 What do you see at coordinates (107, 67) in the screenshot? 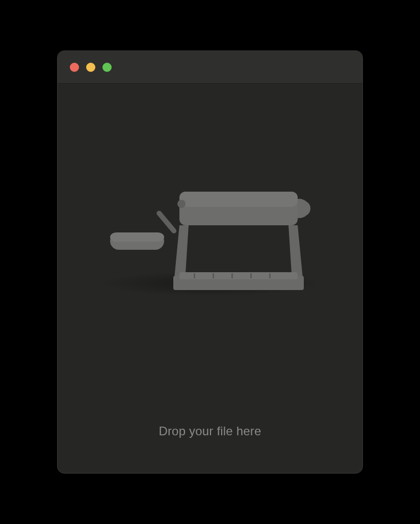
I see `maximize-button` at bounding box center [107, 67].